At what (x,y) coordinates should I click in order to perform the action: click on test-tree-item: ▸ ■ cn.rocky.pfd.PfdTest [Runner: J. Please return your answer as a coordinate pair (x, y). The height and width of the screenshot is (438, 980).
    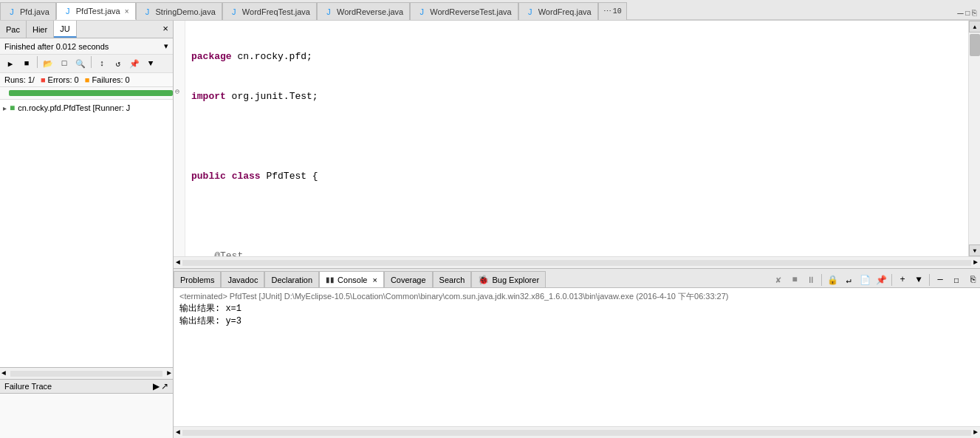
    Looking at the image, I should click on (86, 108).